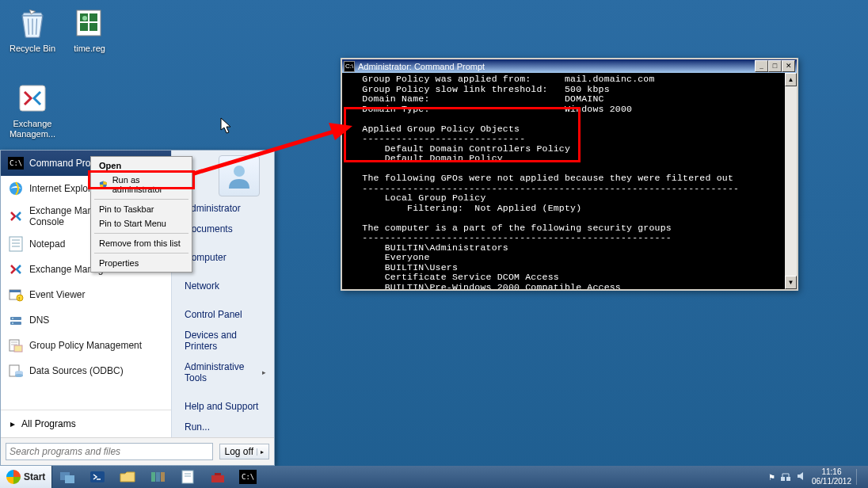  Describe the element at coordinates (40, 320) in the screenshot. I see `pinned-label: DNS` at that location.